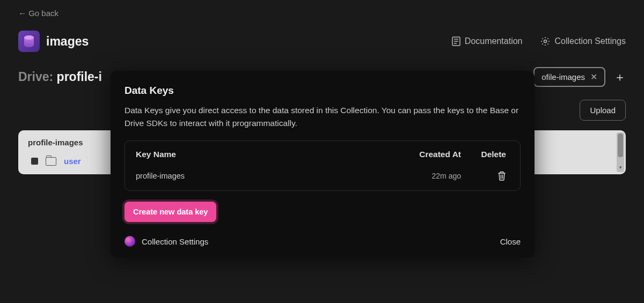 The height and width of the screenshot is (303, 644). What do you see at coordinates (264, 154) in the screenshot?
I see `column-key-name: Key Name` at bounding box center [264, 154].